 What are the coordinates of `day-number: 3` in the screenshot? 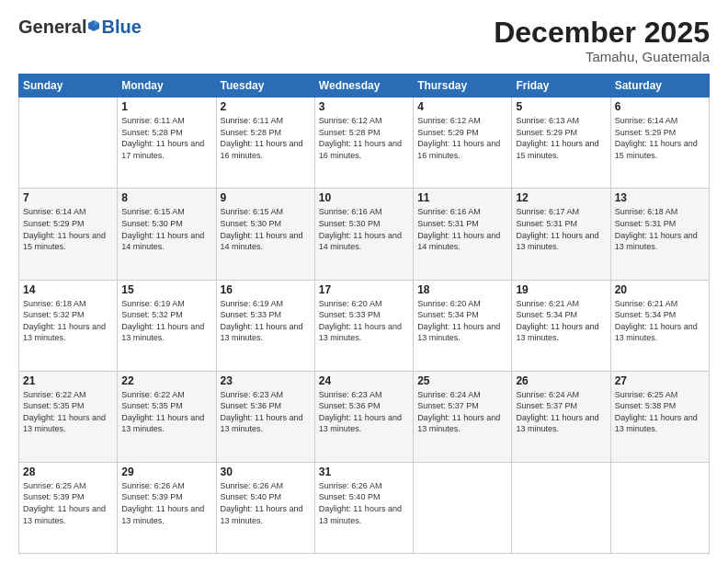 It's located at (364, 107).